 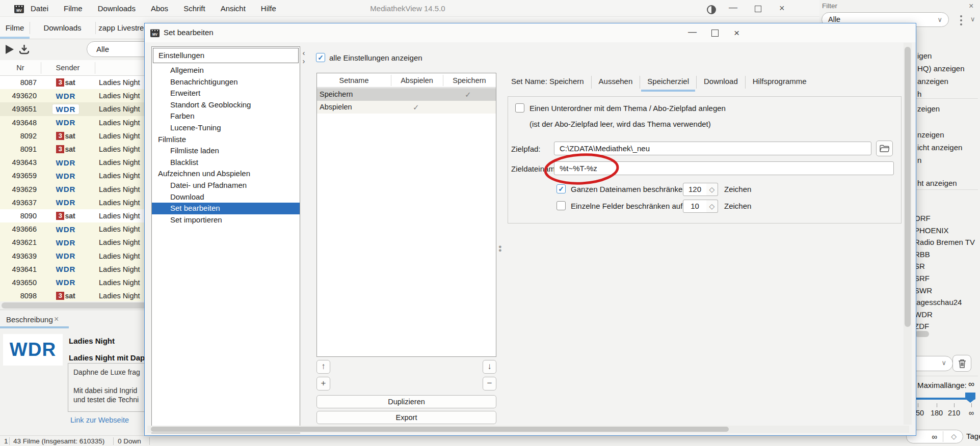 What do you see at coordinates (226, 163) in the screenshot?
I see `tree-item-blacklist: Blacklist` at bounding box center [226, 163].